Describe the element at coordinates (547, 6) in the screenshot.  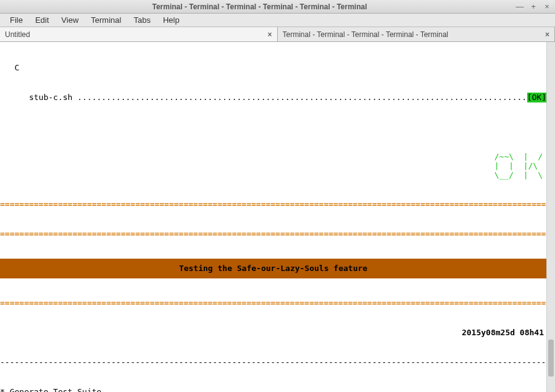
I see `close-button: ×` at that location.